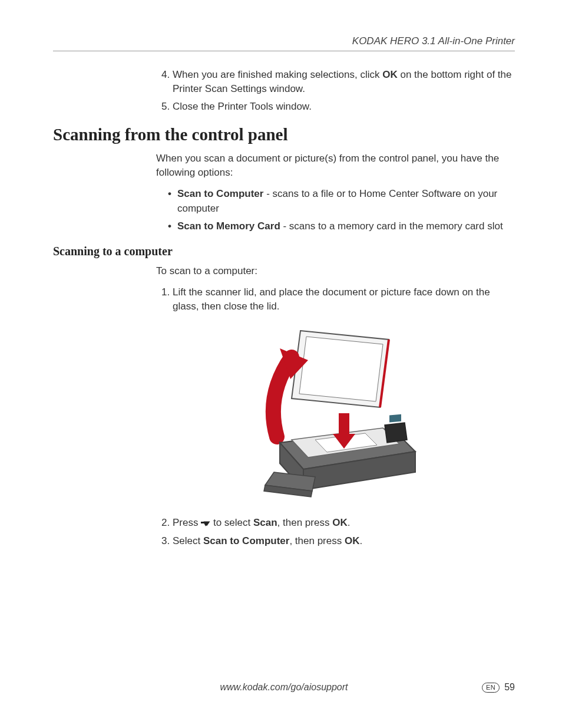 This screenshot has width=562, height=728. I want to click on option-scan-to-computer: Scan to Computer - scans to a file or to…, so click(342, 202).